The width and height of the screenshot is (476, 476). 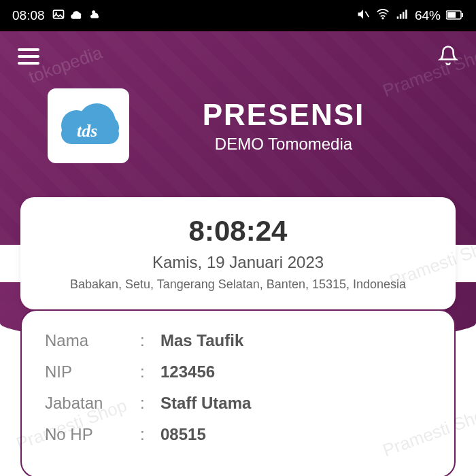 What do you see at coordinates (403, 16) in the screenshot?
I see `signal-icon` at bounding box center [403, 16].